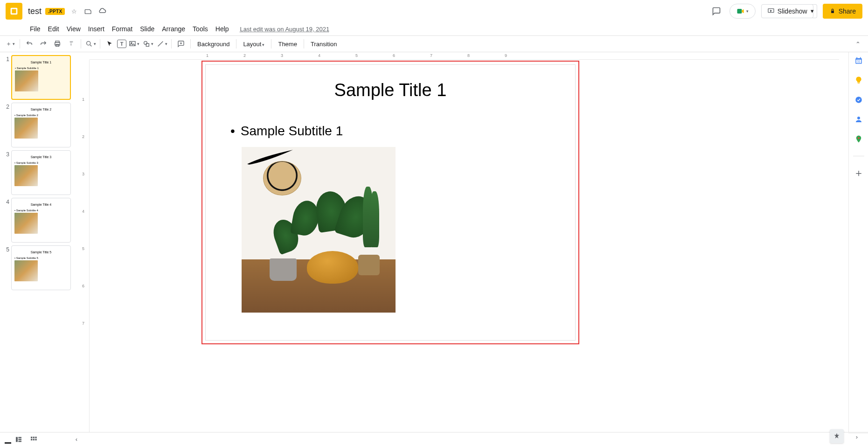 The width and height of the screenshot is (868, 446). Describe the element at coordinates (88, 11) in the screenshot. I see `move-icon` at that location.